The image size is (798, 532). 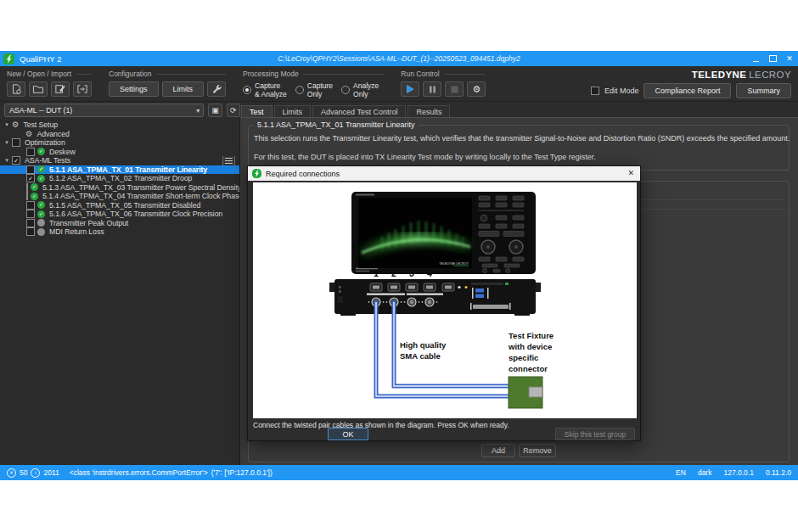 I want to click on session-path: C:\LeCroy\QPHY2\Sessions\ASA-ML--DUT_(1)…, so click(x=399, y=59).